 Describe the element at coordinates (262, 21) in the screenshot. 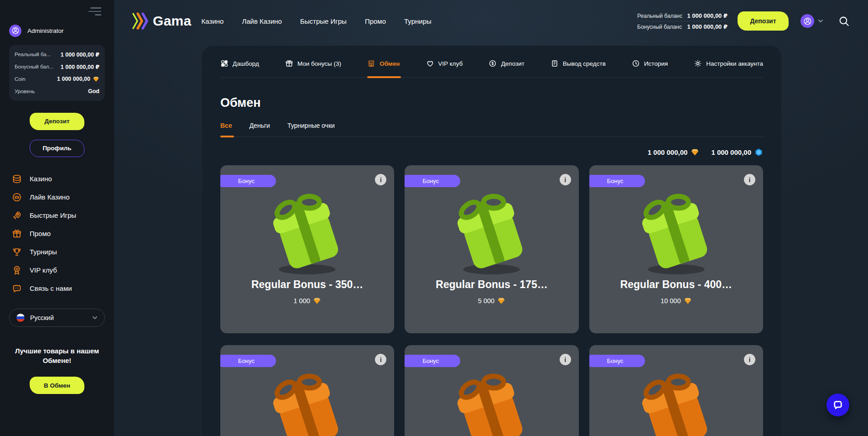

I see `nav-live-casino: Лайв Казино` at that location.